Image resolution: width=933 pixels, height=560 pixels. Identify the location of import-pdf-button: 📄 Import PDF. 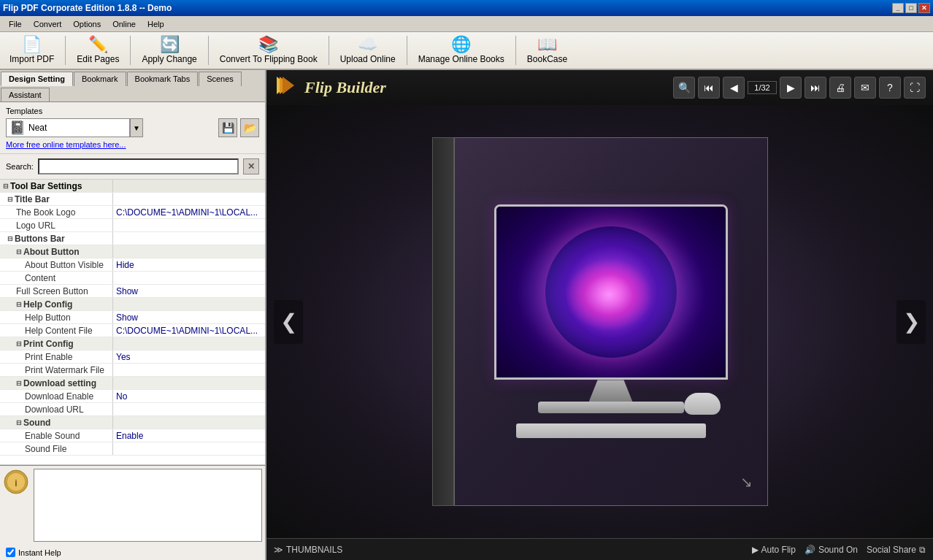
(32, 50).